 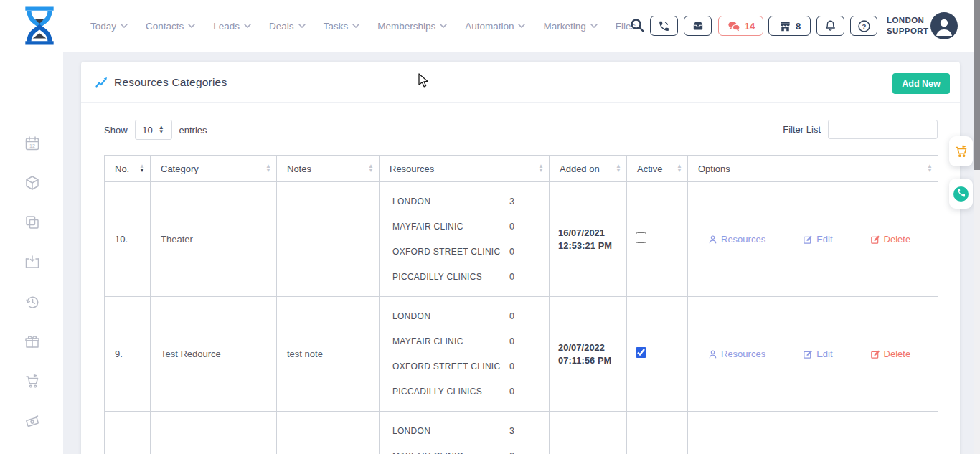 What do you see at coordinates (831, 26) in the screenshot?
I see `notifications-button` at bounding box center [831, 26].